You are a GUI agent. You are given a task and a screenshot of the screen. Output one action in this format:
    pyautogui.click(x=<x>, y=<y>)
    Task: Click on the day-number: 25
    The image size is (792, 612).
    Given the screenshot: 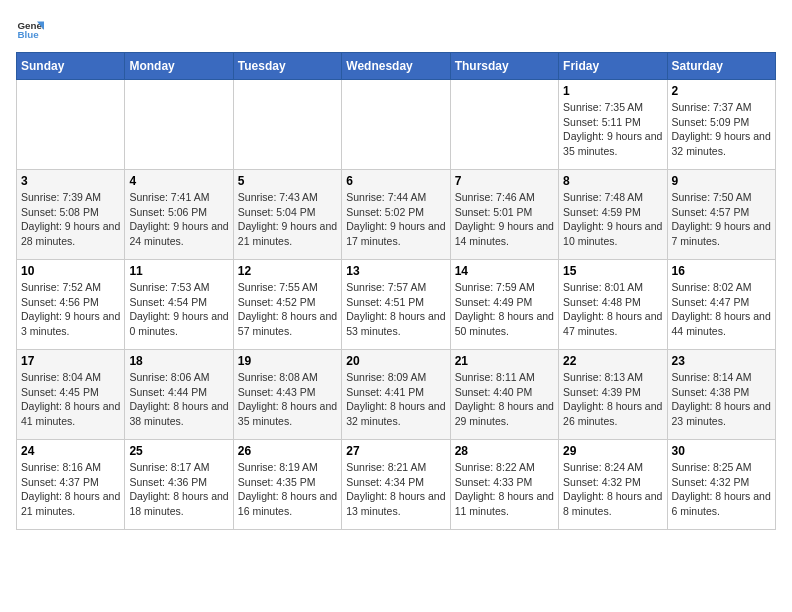 What is the action you would take?
    pyautogui.click(x=178, y=451)
    